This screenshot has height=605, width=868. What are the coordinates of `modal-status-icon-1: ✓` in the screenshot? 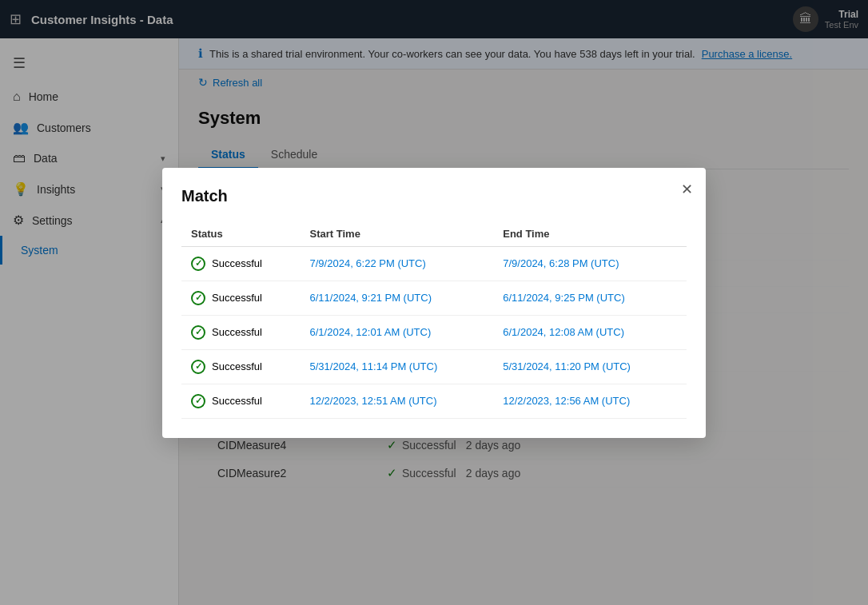 It's located at (198, 298).